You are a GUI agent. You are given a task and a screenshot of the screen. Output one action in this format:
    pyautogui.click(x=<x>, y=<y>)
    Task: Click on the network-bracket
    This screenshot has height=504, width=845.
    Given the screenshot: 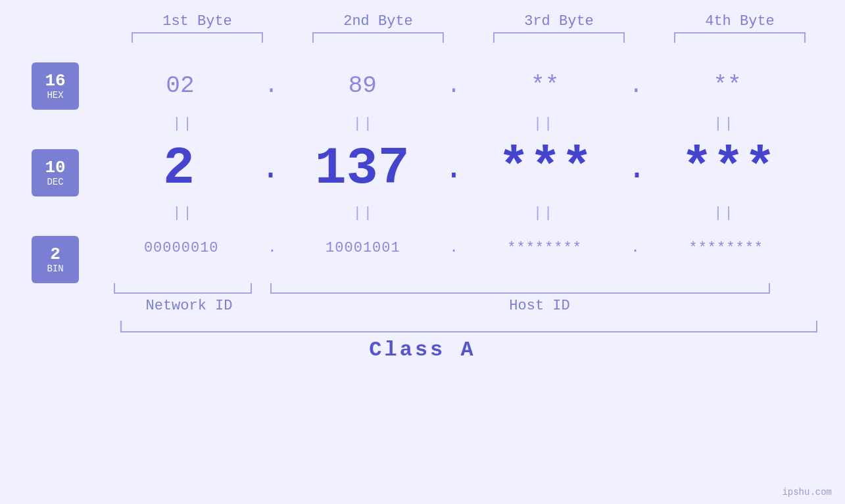 What is the action you would take?
    pyautogui.click(x=183, y=288)
    